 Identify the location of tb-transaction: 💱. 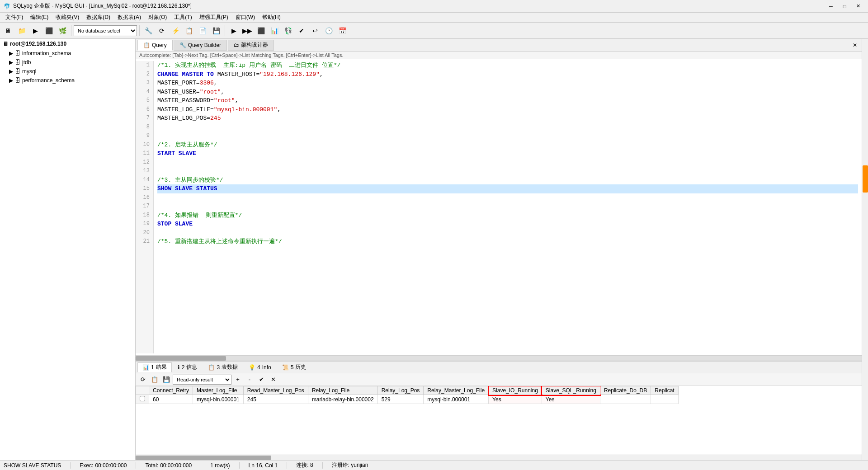
(288, 31).